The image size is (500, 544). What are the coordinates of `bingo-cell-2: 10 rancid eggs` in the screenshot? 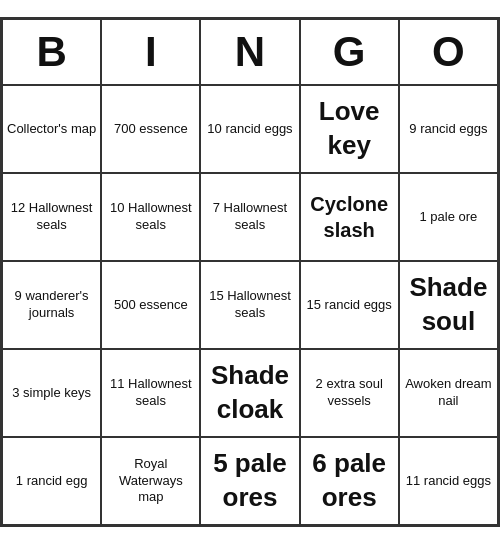 It's located at (250, 129).